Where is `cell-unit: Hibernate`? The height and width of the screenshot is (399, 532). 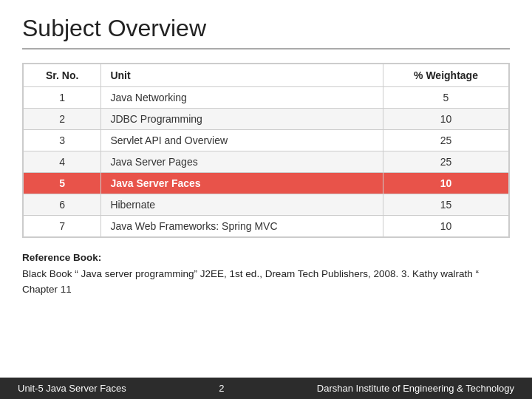
cell-unit: Hibernate is located at coordinates (242, 205).